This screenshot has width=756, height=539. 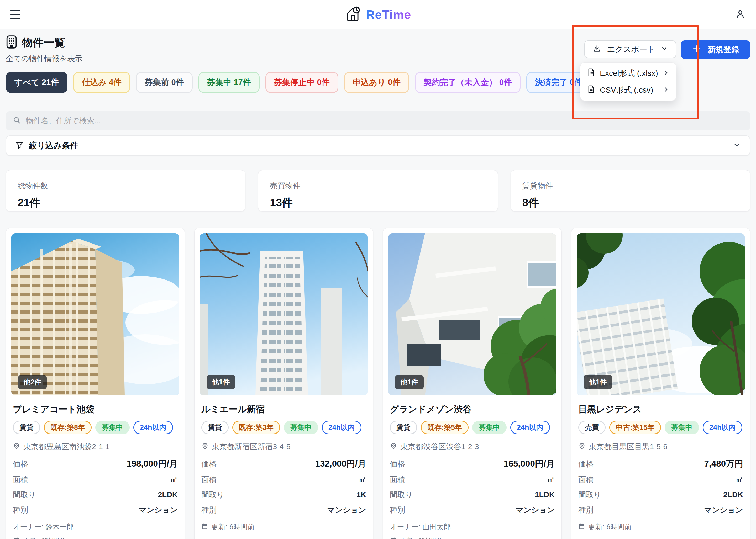 I want to click on pill-label: 契約完了（未入金） 0件, so click(x=468, y=82).